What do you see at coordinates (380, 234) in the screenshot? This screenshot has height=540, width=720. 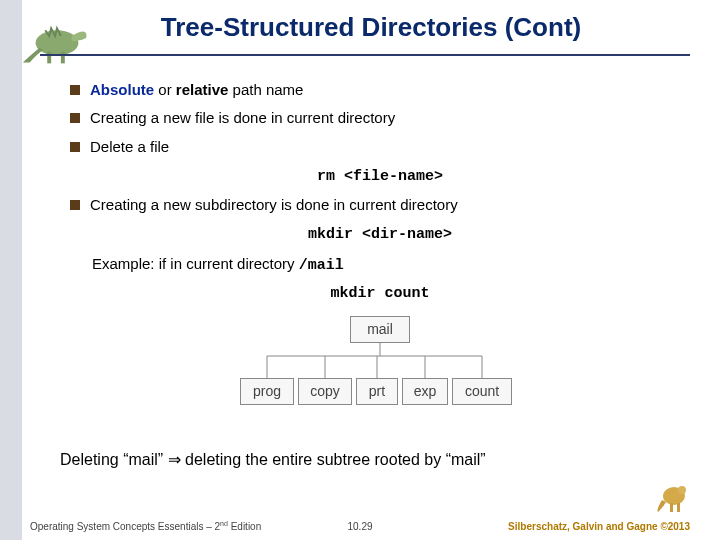 I see `code-mkdir: mkdir <dir-name>` at bounding box center [380, 234].